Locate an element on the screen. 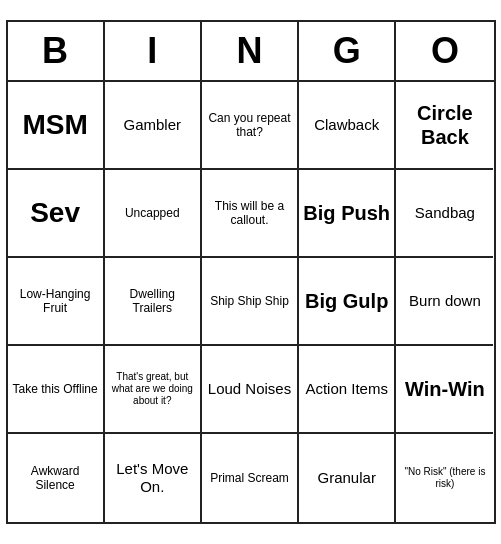 The width and height of the screenshot is (501, 544). header-letter-n: N is located at coordinates (250, 51).